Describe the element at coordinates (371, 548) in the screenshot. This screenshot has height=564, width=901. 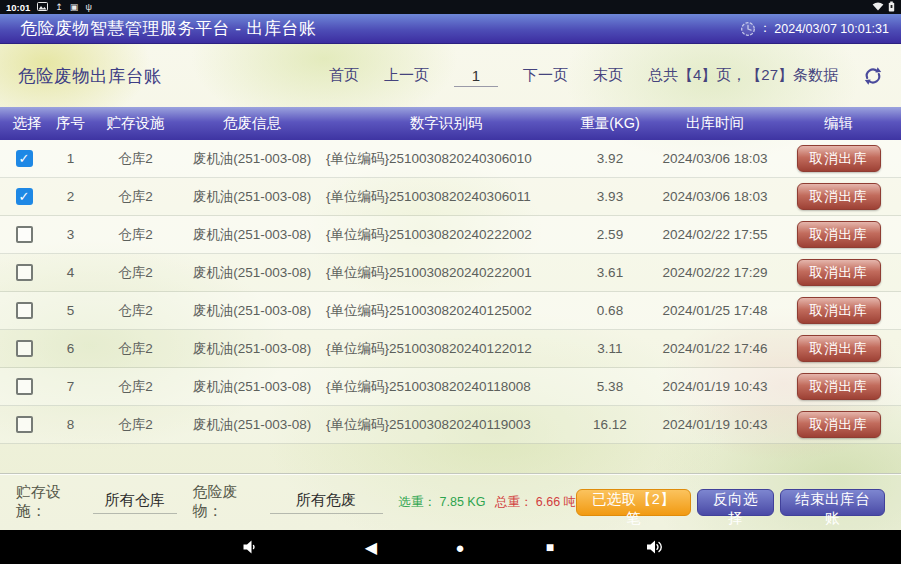
I see `back-icon: ◀` at that location.